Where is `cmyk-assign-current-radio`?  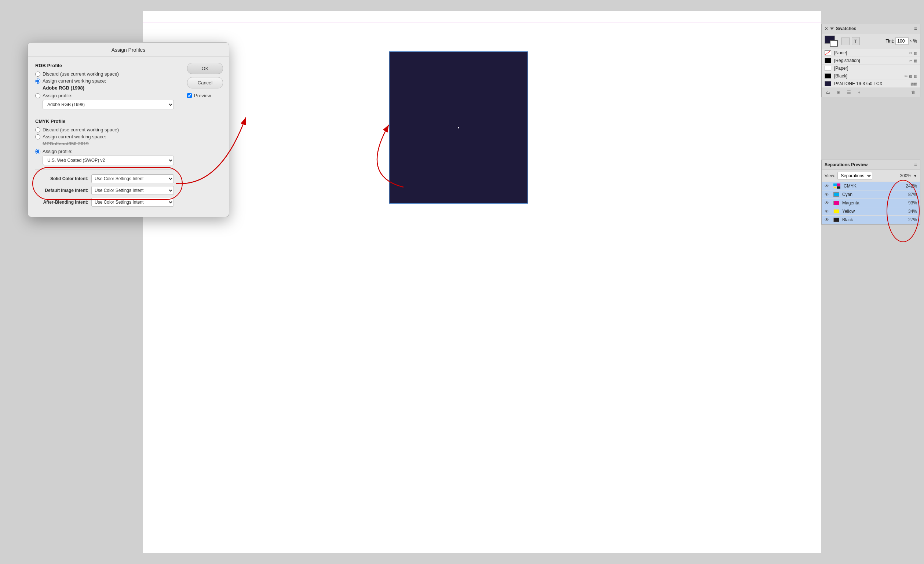 cmyk-assign-current-radio is located at coordinates (38, 137).